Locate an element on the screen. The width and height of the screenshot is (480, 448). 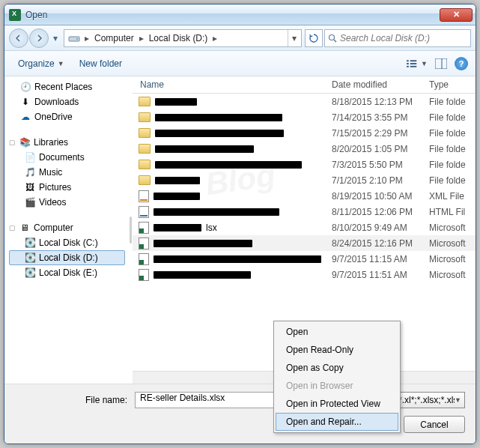
filename-suffix: lsx is located at coordinates (211, 228).